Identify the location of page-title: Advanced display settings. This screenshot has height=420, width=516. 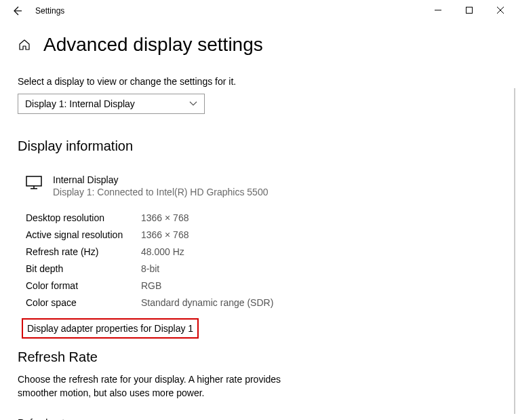
(153, 45).